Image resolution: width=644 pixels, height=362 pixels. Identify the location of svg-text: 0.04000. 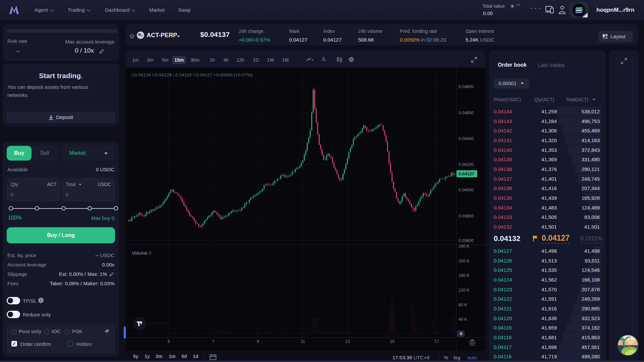
(466, 190).